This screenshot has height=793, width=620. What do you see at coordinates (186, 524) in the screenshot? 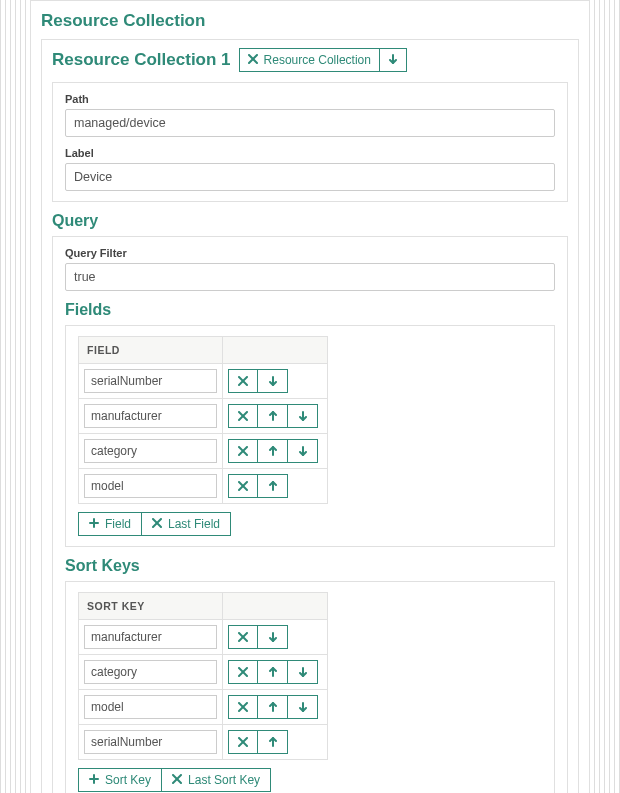
I see `last-field-button: Last Field` at bounding box center [186, 524].